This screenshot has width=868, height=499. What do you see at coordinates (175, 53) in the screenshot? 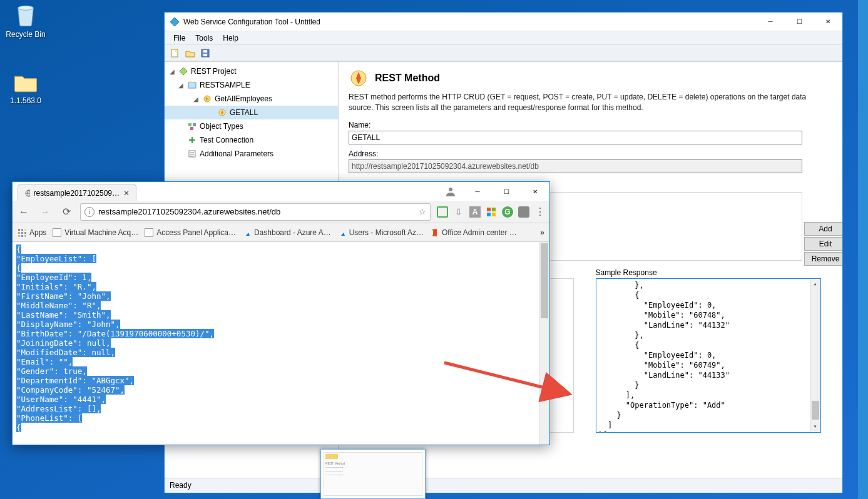
I see `new-button` at bounding box center [175, 53].